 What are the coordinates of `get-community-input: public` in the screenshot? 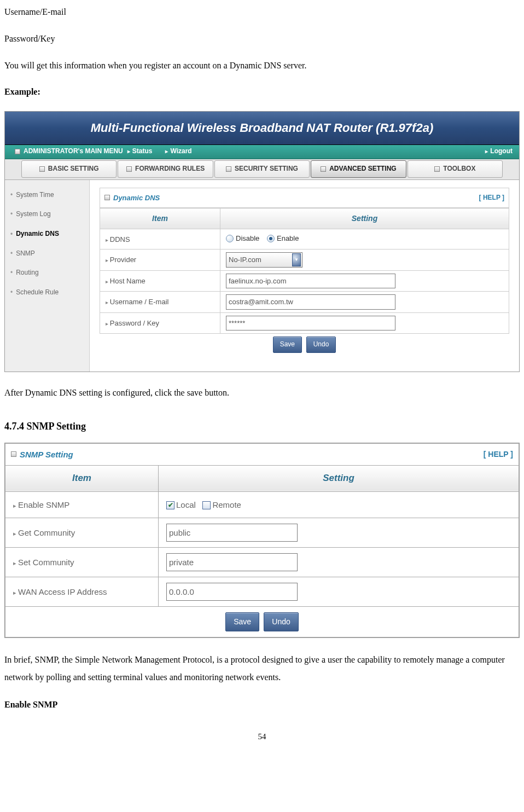 It's located at (232, 533).